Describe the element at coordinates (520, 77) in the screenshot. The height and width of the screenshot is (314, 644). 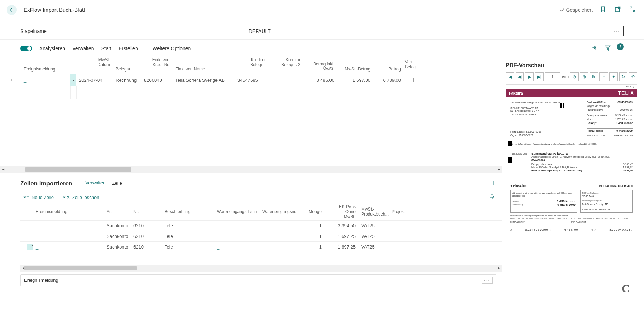
I see `pdf-prev-icon: ◀` at that location.